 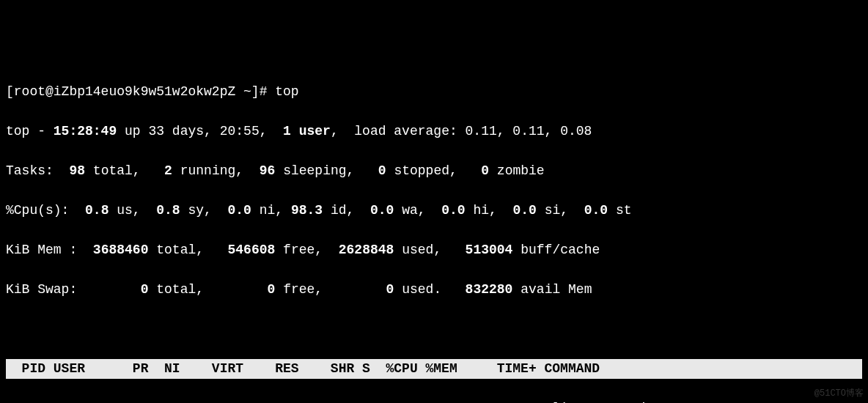 What do you see at coordinates (434, 290) in the screenshot?
I see `swap-line: KiB Swap: 0 total, 0 free, 0 used. 83228…` at bounding box center [434, 290].